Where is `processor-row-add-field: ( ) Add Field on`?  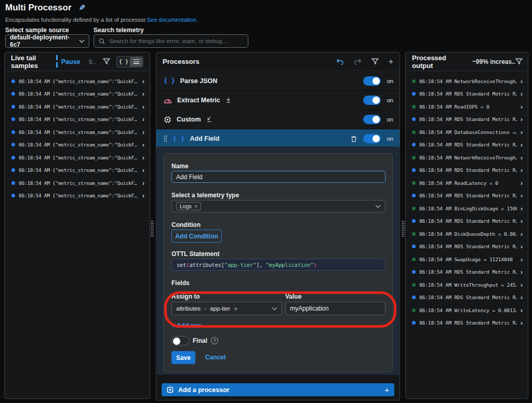
processor-row-add-field: ( ) Add Field on is located at coordinates (278, 138).